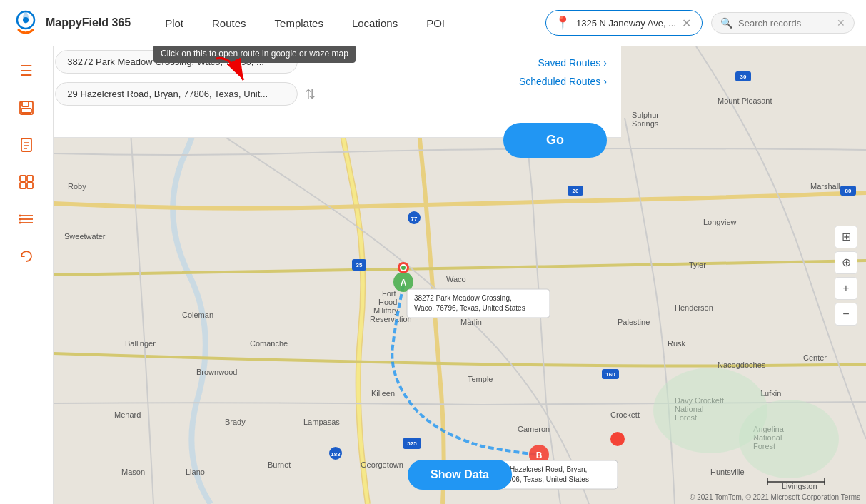 Image resolution: width=866 pixels, height=504 pixels. Describe the element at coordinates (26, 182) in the screenshot. I see `sidebar-grid-button` at that location.